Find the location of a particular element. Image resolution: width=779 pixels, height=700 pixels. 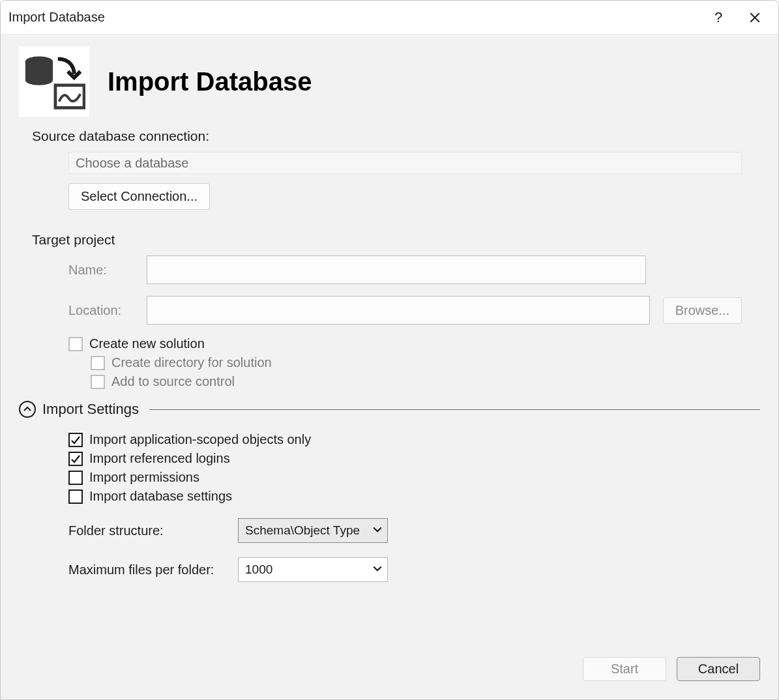

section-rule is located at coordinates (455, 409).